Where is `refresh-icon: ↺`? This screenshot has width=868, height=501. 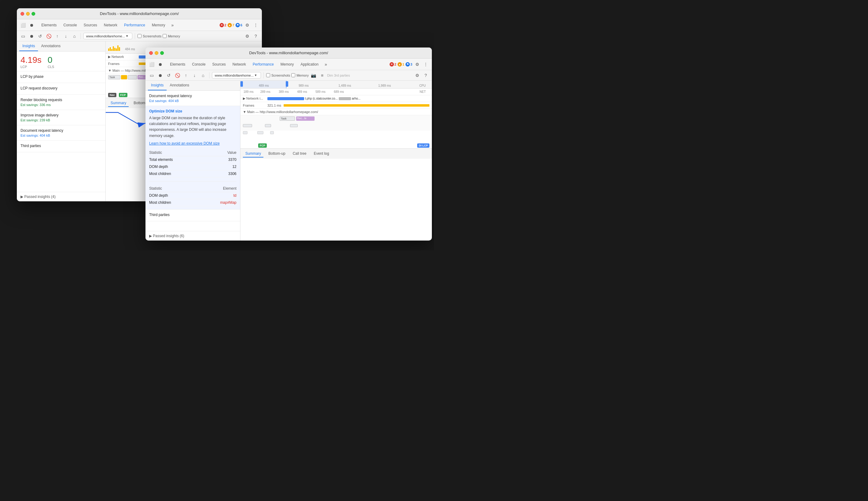
refresh-icon: ↺ is located at coordinates (40, 36).